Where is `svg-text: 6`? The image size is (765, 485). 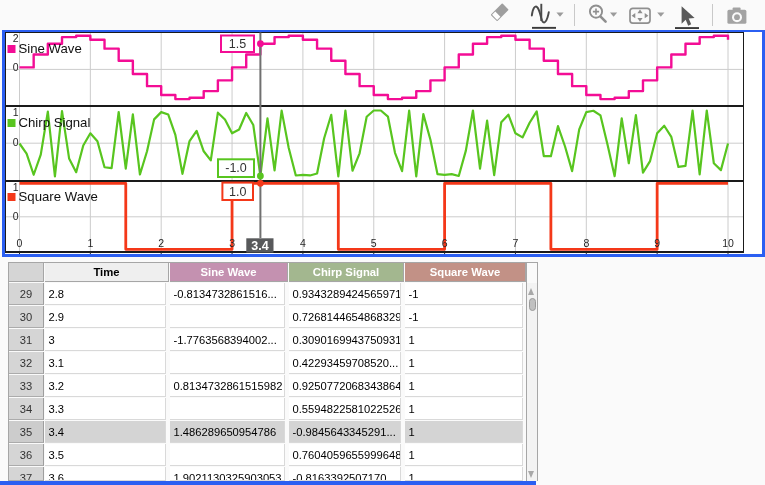
svg-text: 6 is located at coordinates (445, 243).